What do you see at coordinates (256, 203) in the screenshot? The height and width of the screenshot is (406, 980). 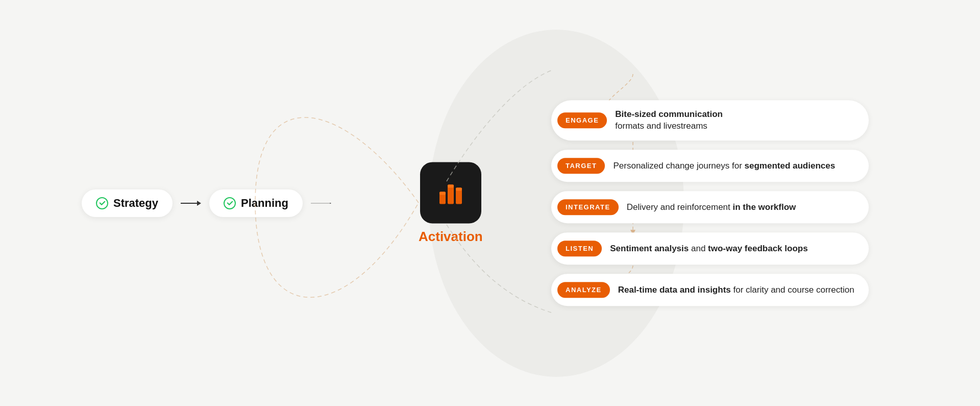 I see `planning-node: Planning` at bounding box center [256, 203].